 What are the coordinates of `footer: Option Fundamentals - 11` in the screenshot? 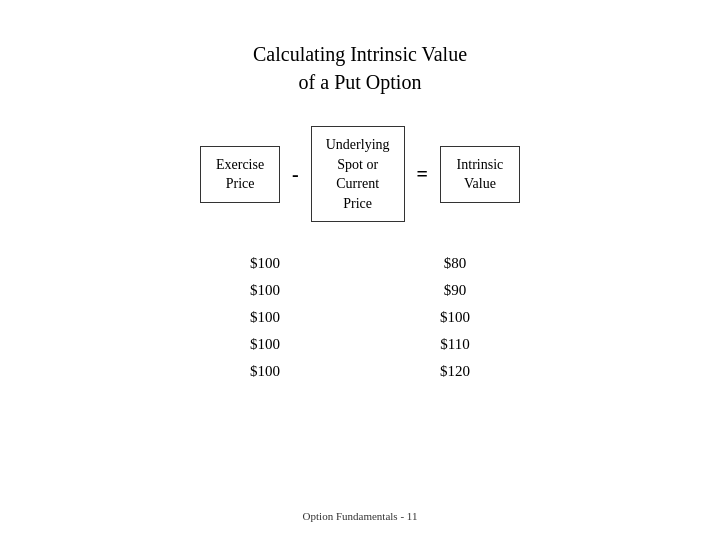 It's located at (360, 516).